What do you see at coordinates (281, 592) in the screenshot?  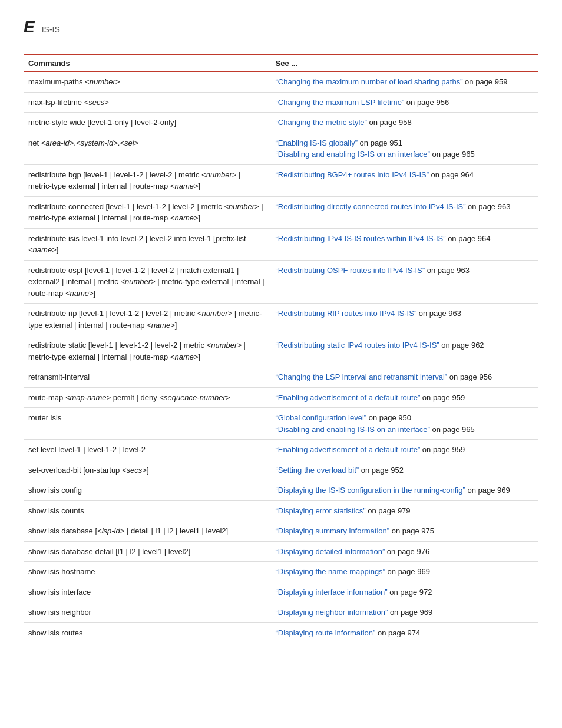 I see `table-row: show isis interface“Displaying interface…` at bounding box center [281, 592].